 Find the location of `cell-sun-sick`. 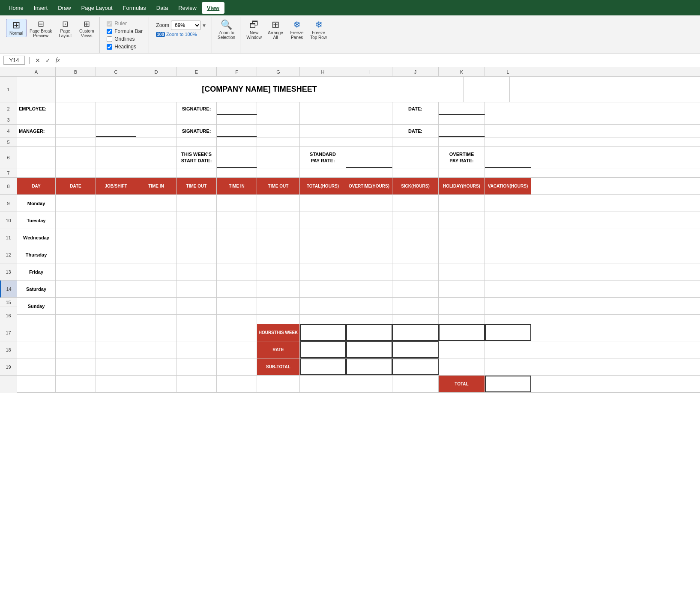

cell-sun-sick is located at coordinates (416, 306).